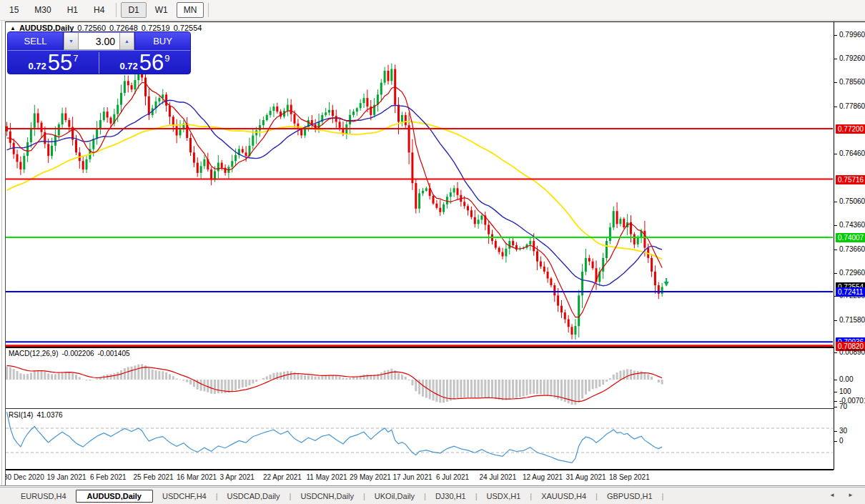  I want to click on rsi-scale-label: 30, so click(841, 431).